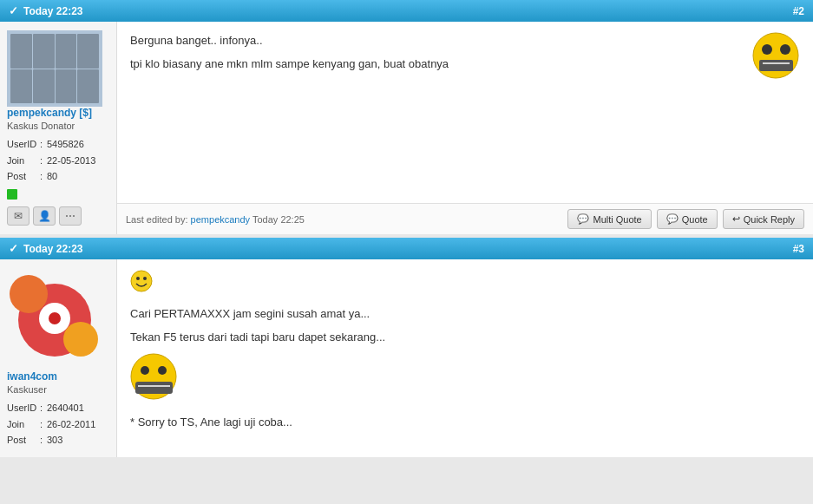 The width and height of the screenshot is (813, 504). What do you see at coordinates (18, 216) in the screenshot?
I see `mail-button: ✉` at bounding box center [18, 216].